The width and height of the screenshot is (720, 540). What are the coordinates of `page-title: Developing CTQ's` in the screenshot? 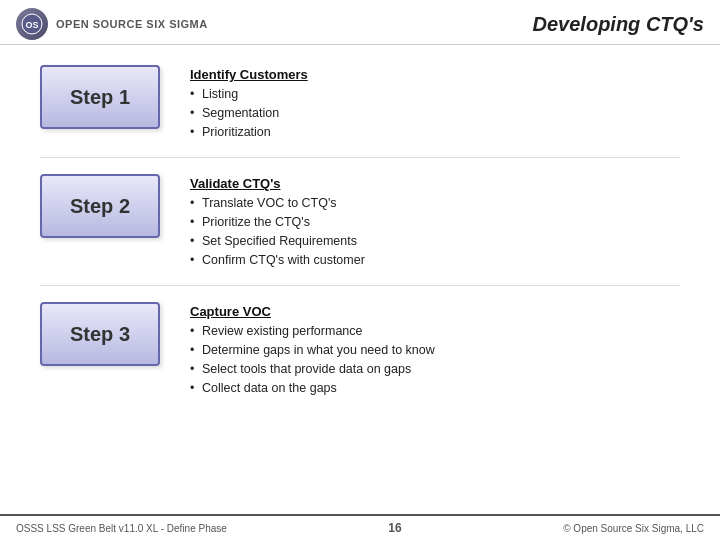 It's located at (618, 24).